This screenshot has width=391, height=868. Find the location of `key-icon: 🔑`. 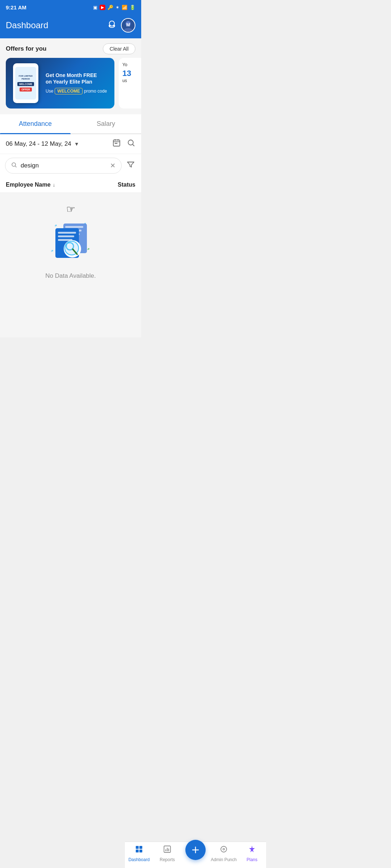

key-icon: 🔑 is located at coordinates (110, 7).